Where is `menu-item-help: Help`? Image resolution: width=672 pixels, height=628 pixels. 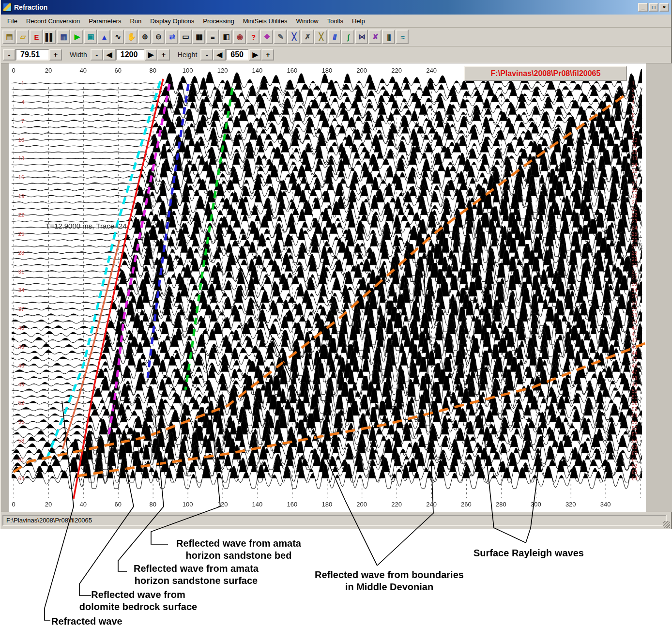 menu-item-help: Help is located at coordinates (358, 21).